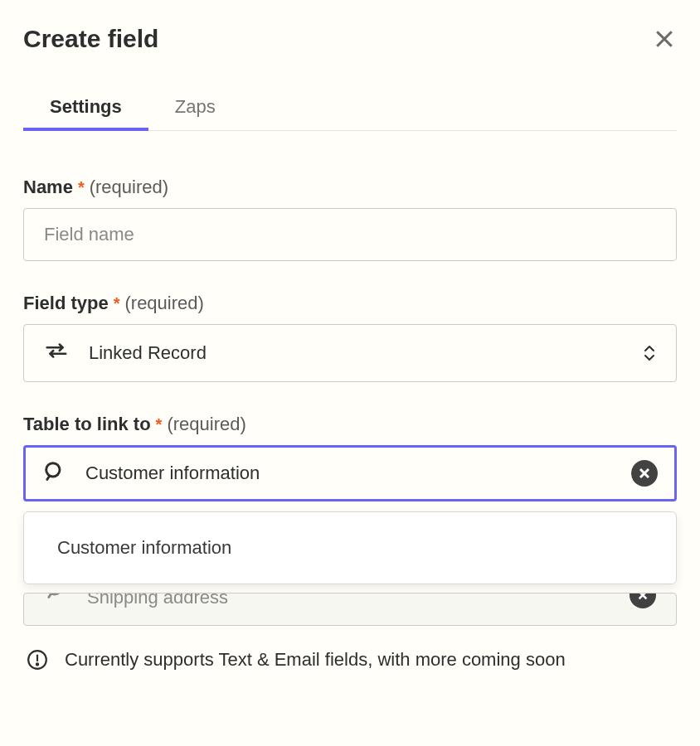 This screenshot has width=700, height=746. Describe the element at coordinates (350, 353) in the screenshot. I see `field-type-select: Linked Record` at that location.